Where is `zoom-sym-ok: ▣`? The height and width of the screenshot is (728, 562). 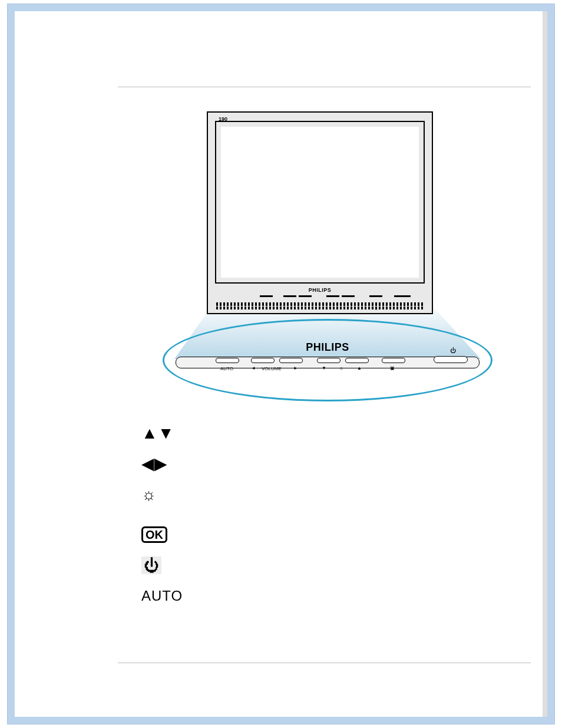
zoom-sym-ok: ▣ is located at coordinates (392, 368).